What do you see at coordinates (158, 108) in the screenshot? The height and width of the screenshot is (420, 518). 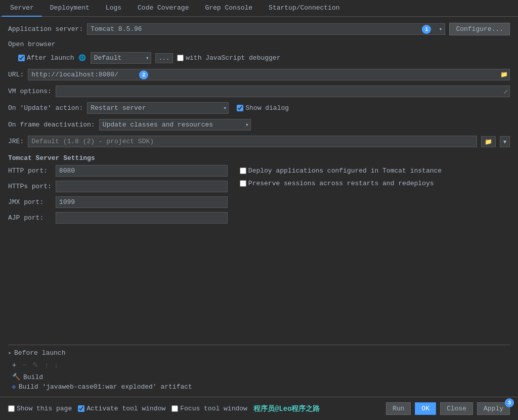 I see `on-update-select-wrapper: Restart server Redeploy application Hot …` at bounding box center [158, 108].